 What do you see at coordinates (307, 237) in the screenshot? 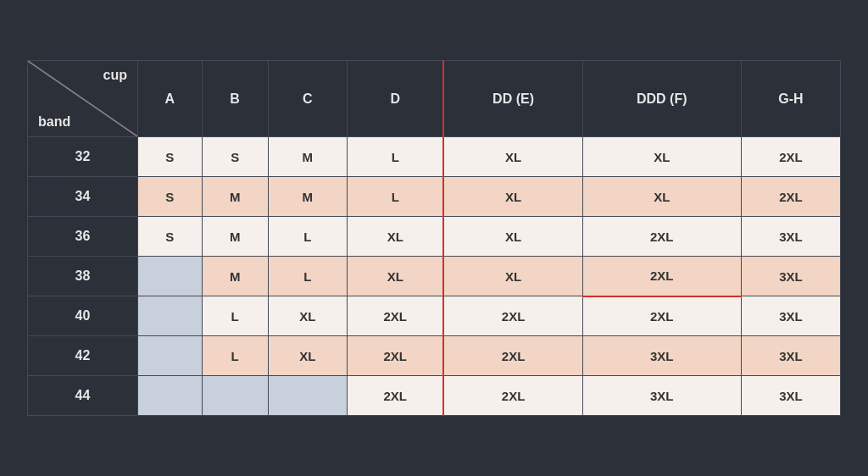
I see `cell-row36-col2: L` at bounding box center [307, 237].